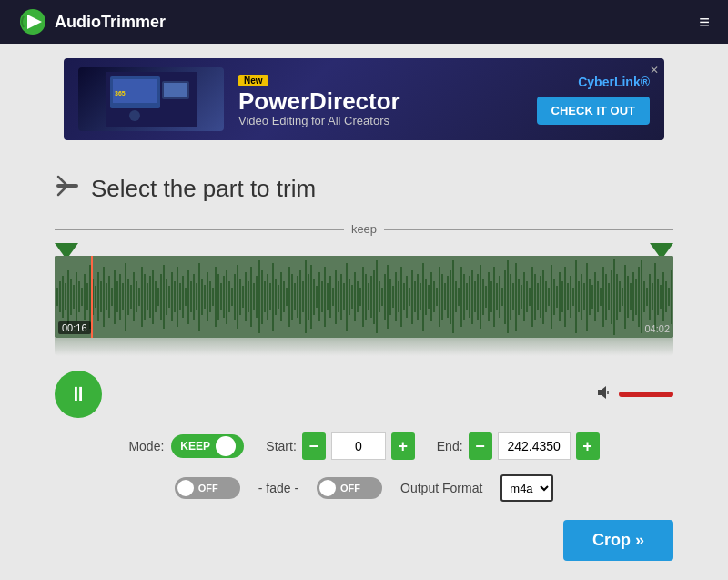 This screenshot has height=580, width=728. What do you see at coordinates (364, 488) in the screenshot?
I see `options-row: OFF - fade - OFF Output Format m4a mp3 o…` at bounding box center [364, 488].